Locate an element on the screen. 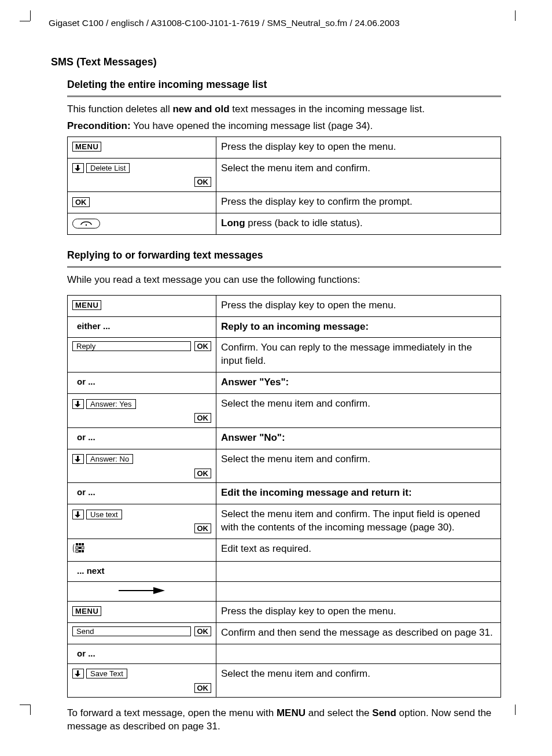 The width and height of the screenshot is (552, 756). desc-cell: Long press (back to idle status). is located at coordinates (359, 224).